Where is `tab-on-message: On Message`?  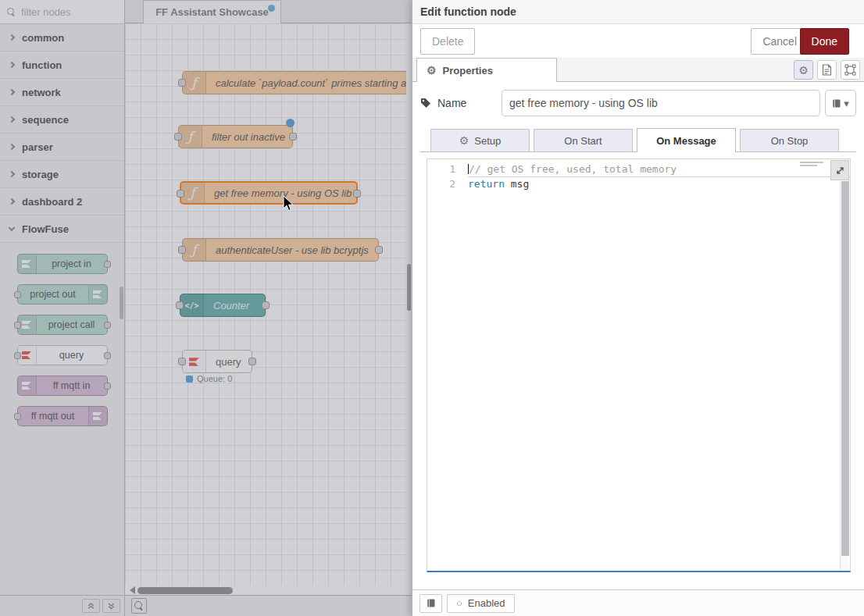
tab-on-message: On Message is located at coordinates (686, 141).